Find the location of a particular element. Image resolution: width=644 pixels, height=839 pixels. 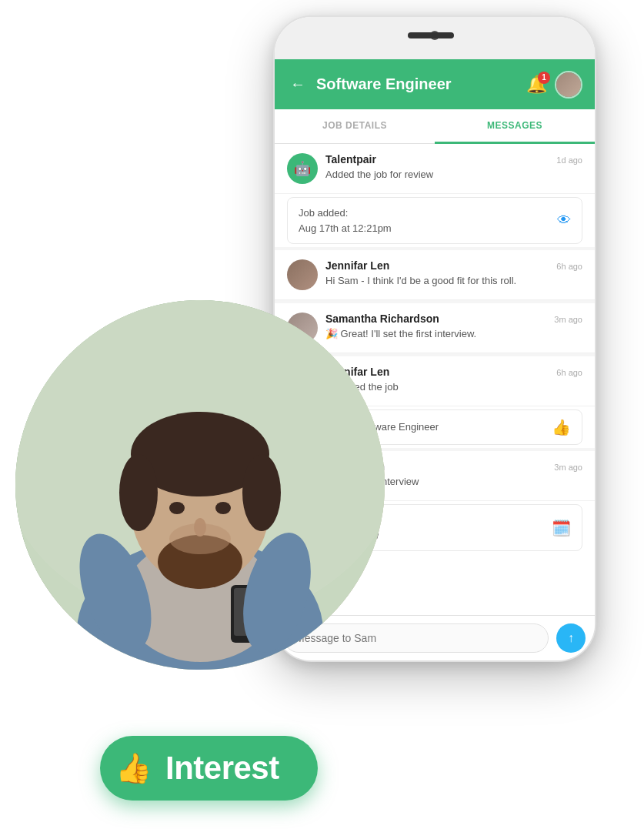

msg-time: 1d ago is located at coordinates (569, 160).